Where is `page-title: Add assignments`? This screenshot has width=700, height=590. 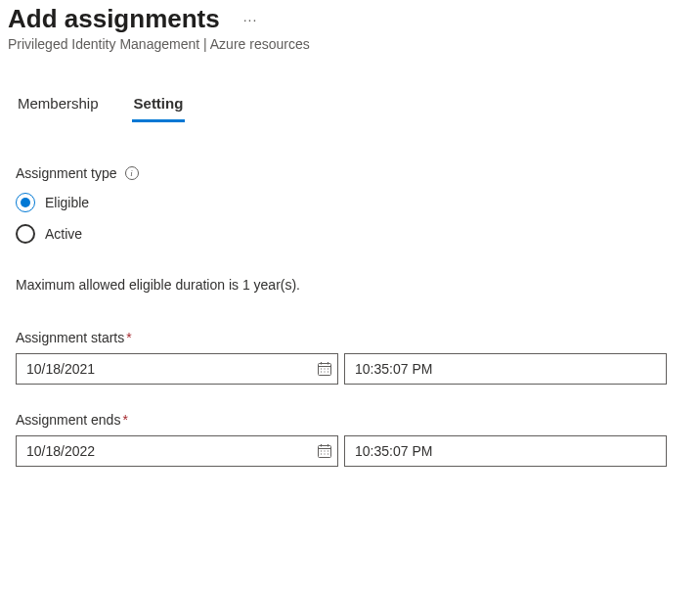 page-title: Add assignments is located at coordinates (113, 20).